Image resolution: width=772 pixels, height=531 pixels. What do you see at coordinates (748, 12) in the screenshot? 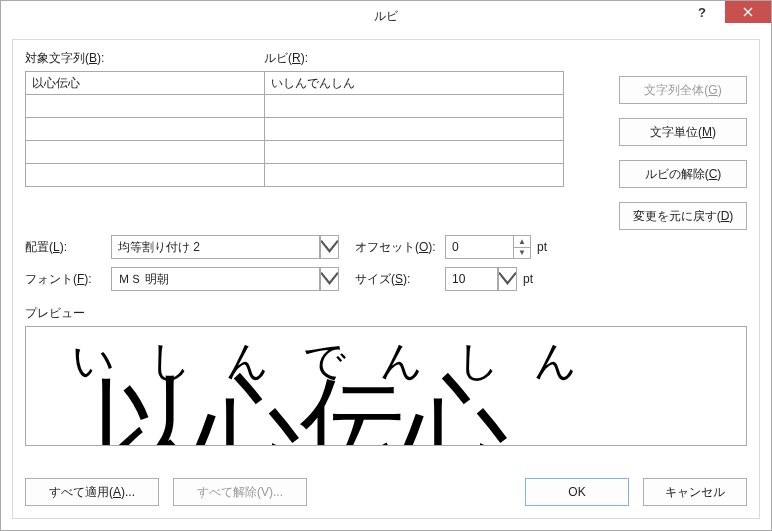
I see `close-icon` at bounding box center [748, 12].